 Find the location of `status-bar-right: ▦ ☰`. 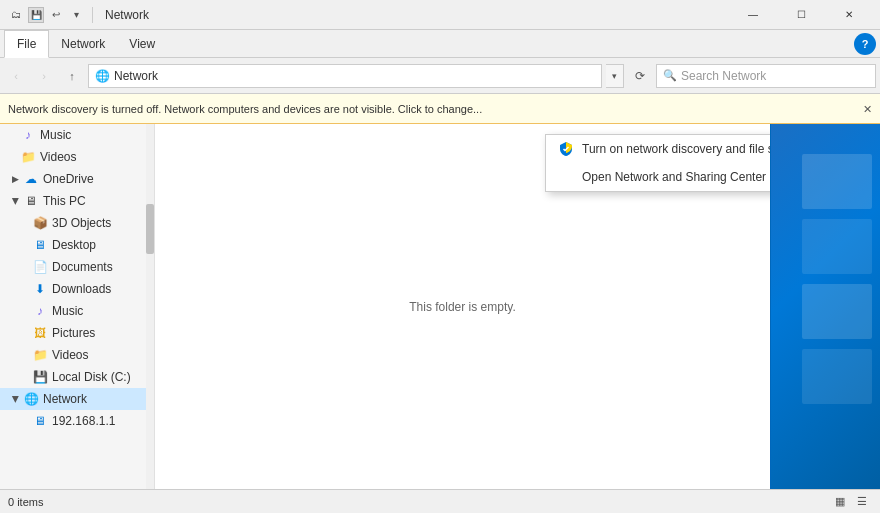

status-bar-right: ▦ ☰ is located at coordinates (851, 502).